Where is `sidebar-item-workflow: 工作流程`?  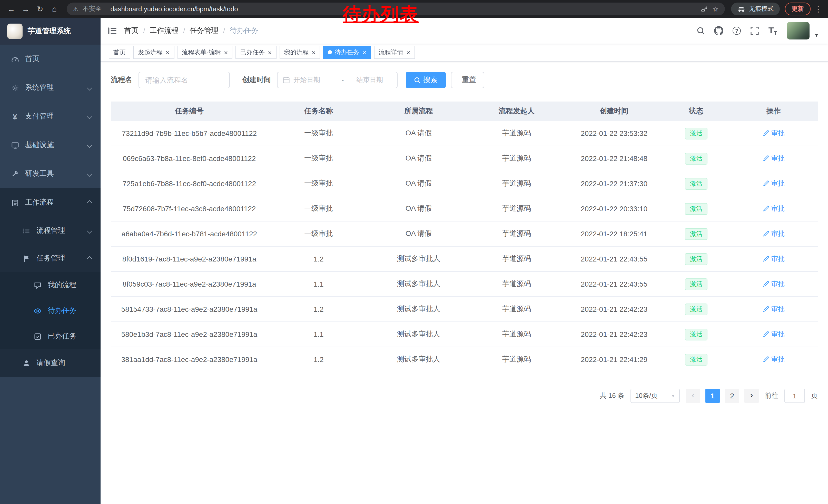
sidebar-item-workflow: 工作流程 is located at coordinates (50, 202).